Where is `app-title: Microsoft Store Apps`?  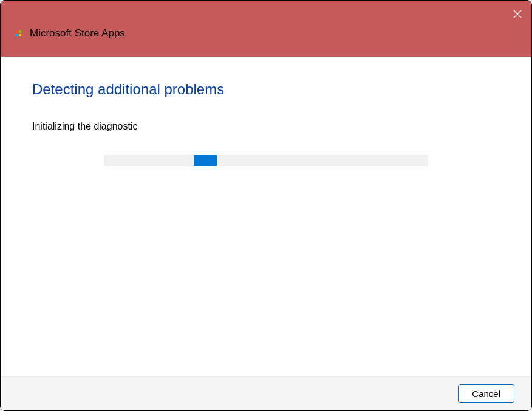
app-title: Microsoft Store Apps is located at coordinates (78, 33).